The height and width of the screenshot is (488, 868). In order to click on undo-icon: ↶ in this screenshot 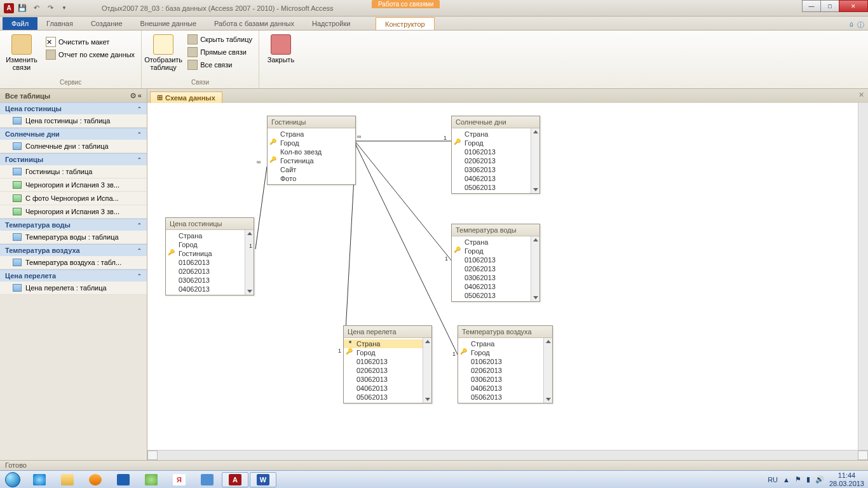, I will do `click(36, 8)`.